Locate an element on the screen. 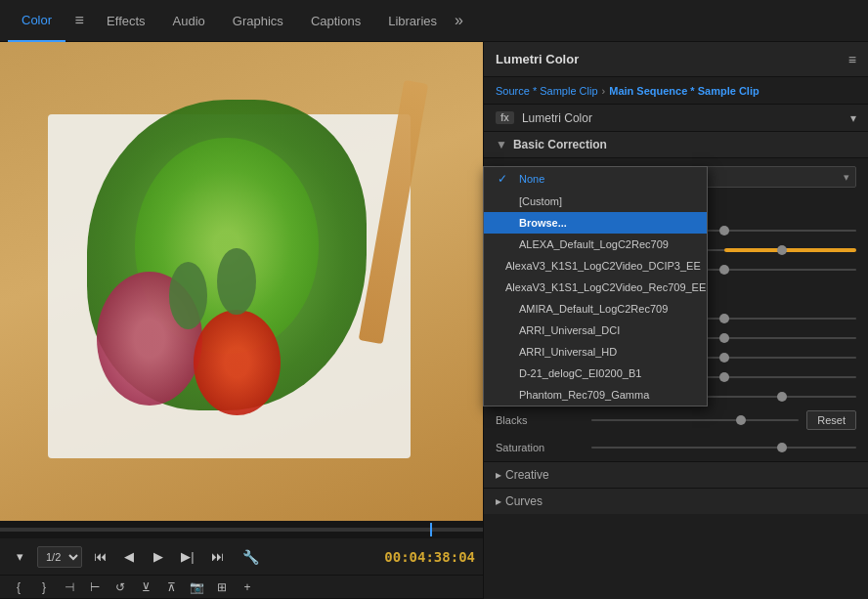  timecode-display: 00:04:38:04 is located at coordinates (430, 557).